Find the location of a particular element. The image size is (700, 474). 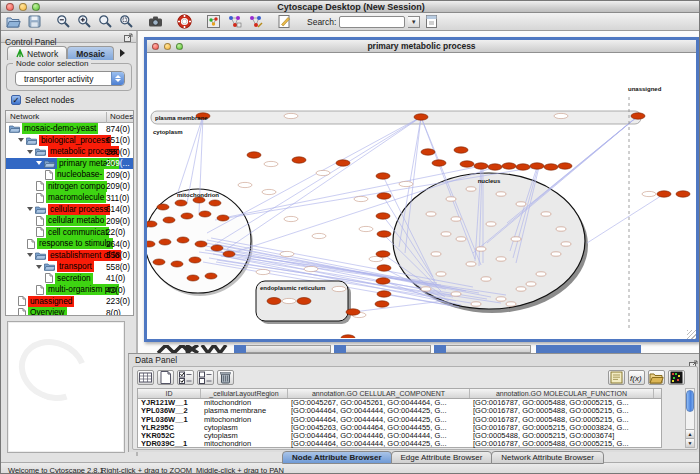

tab-mosaic: Mosaic is located at coordinates (90, 53).